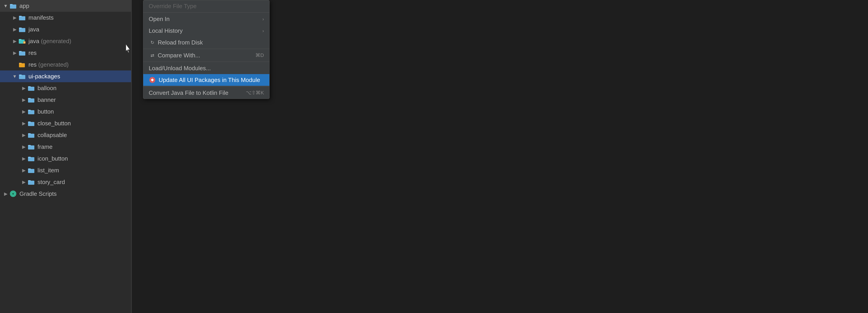  I want to click on expand-arrow-gradle: ▶, so click(6, 194).